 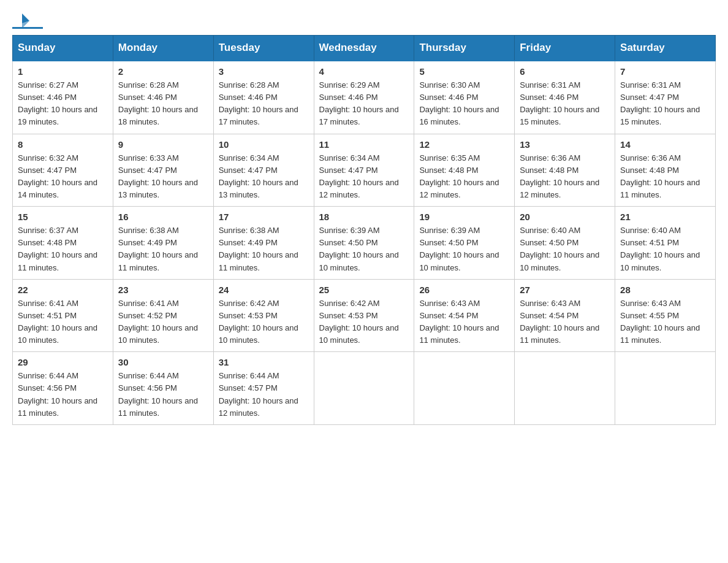 What do you see at coordinates (264, 71) in the screenshot?
I see `day-number: 3` at bounding box center [264, 71].